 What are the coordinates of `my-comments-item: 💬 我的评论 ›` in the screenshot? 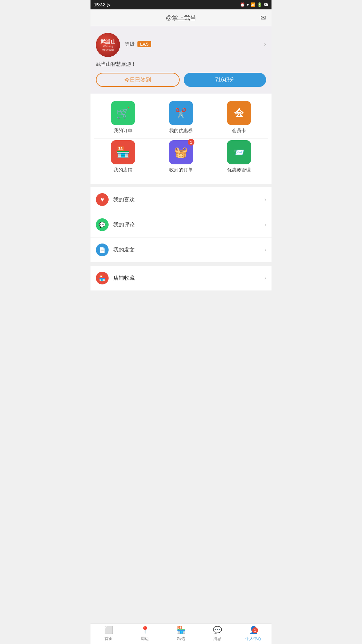 It's located at (181, 225).